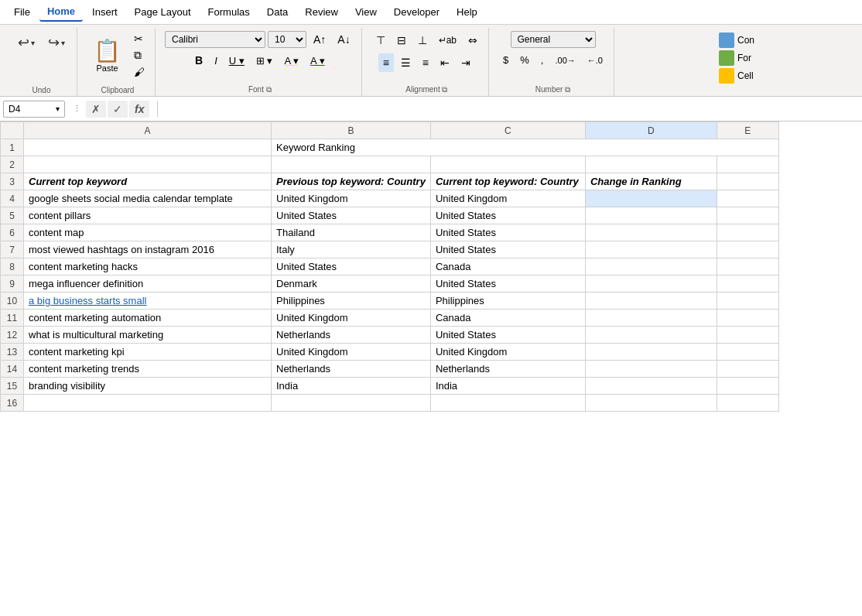  Describe the element at coordinates (199, 60) in the screenshot. I see `bold-button: B` at that location.